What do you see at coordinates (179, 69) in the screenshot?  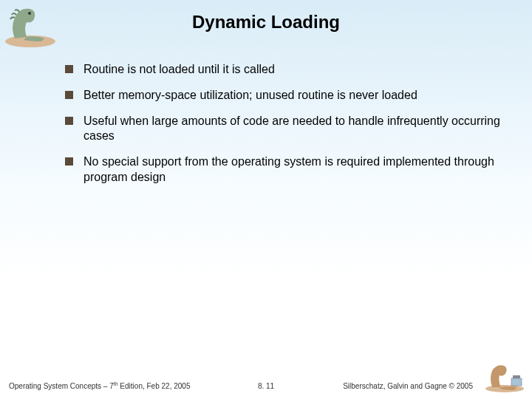 I see `bullet-text: Routine is not loaded until it is called` at bounding box center [179, 69].